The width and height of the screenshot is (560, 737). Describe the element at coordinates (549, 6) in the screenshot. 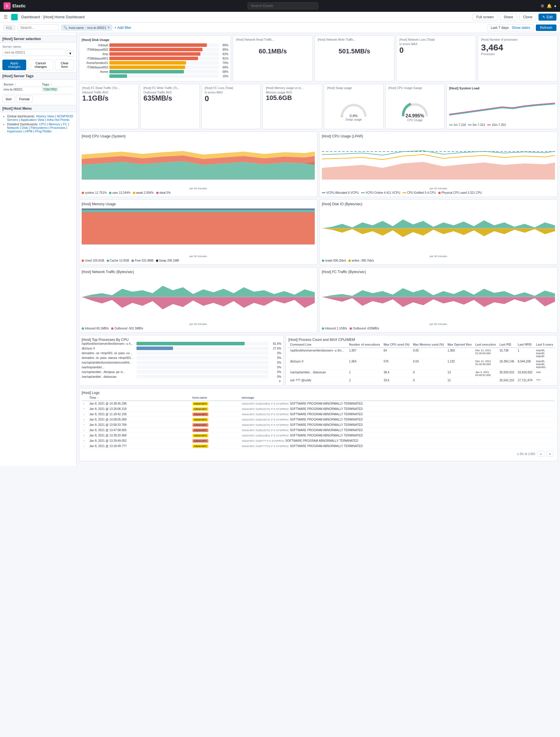

I see `notifications-icon: 🔔` at that location.